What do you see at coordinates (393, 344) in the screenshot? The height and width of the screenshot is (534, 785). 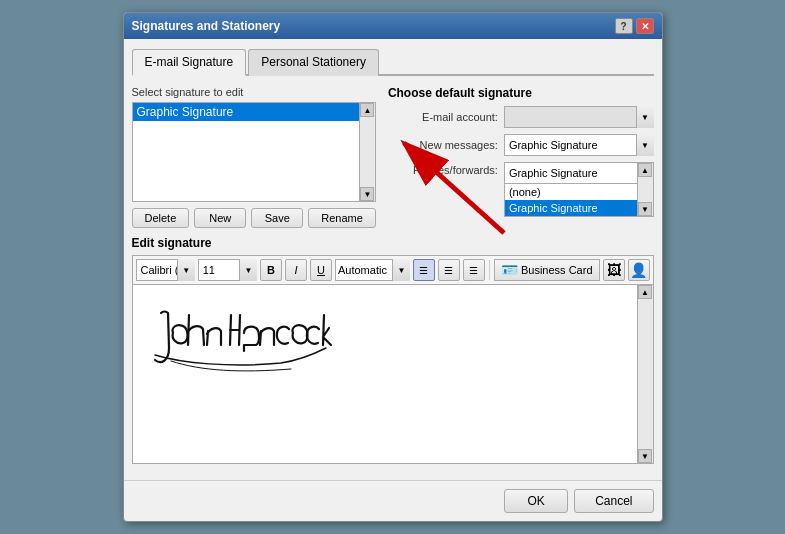 I see `sig-content` at bounding box center [393, 344].